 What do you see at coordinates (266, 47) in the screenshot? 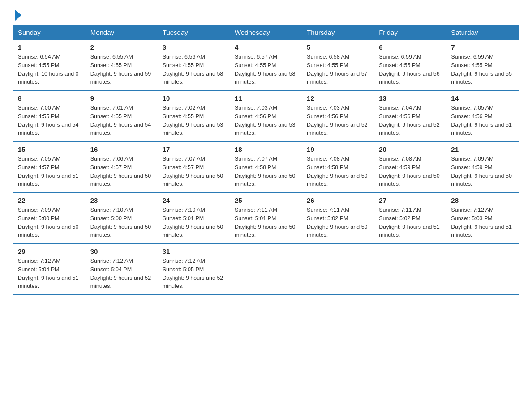
I see `day-number: 4` at bounding box center [266, 47].